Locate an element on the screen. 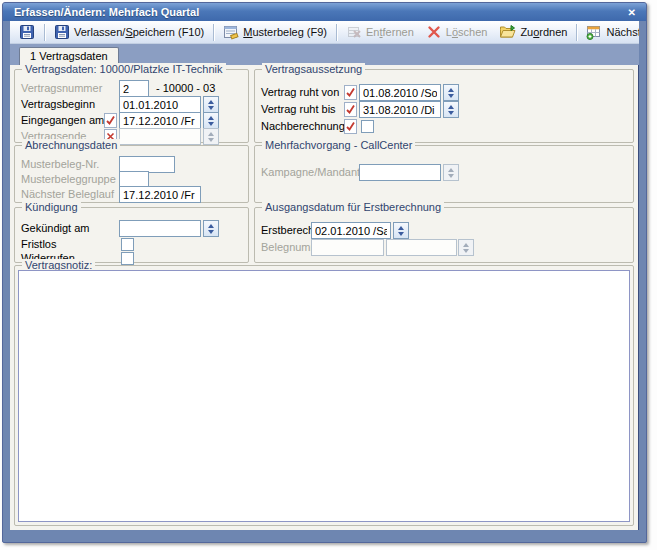  gekuendigt-am-spinner is located at coordinates (211, 228).